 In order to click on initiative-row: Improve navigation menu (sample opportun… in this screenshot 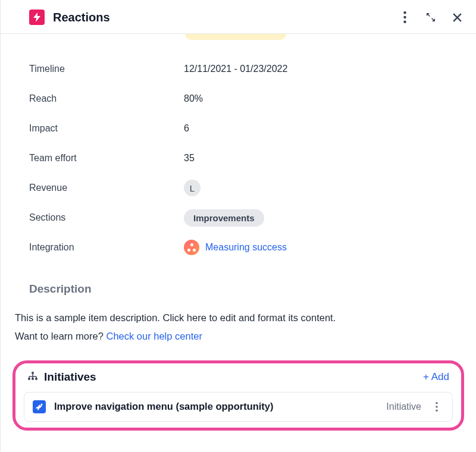, I will do `click(238, 407)`.